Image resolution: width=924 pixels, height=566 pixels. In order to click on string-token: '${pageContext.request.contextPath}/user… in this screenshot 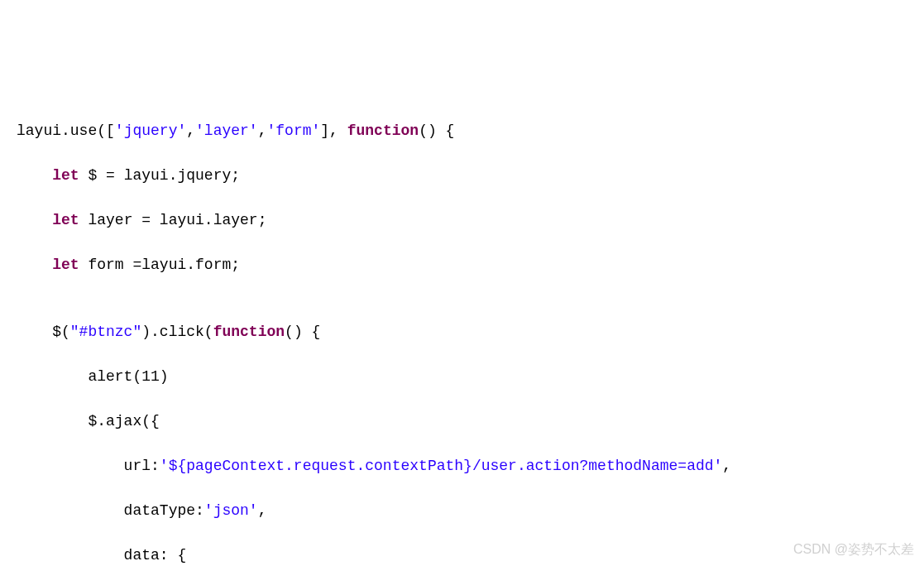, I will do `click(442, 466)`.